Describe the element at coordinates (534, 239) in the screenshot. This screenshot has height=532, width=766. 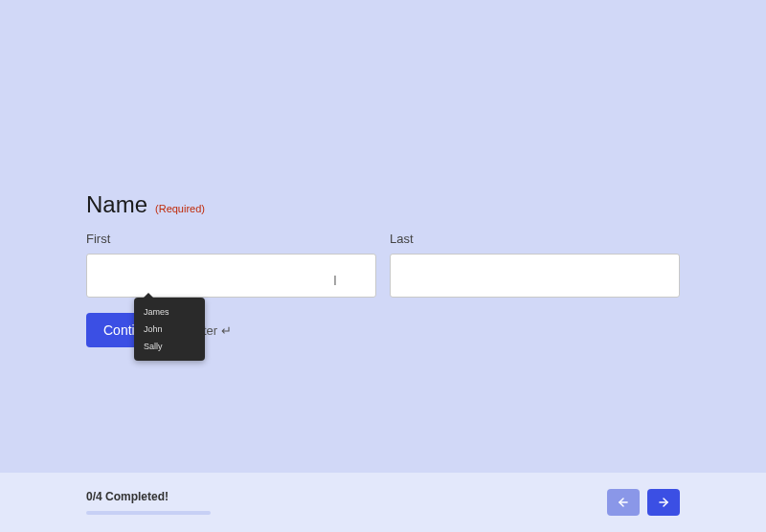
I see `last-name-label: Last` at that location.